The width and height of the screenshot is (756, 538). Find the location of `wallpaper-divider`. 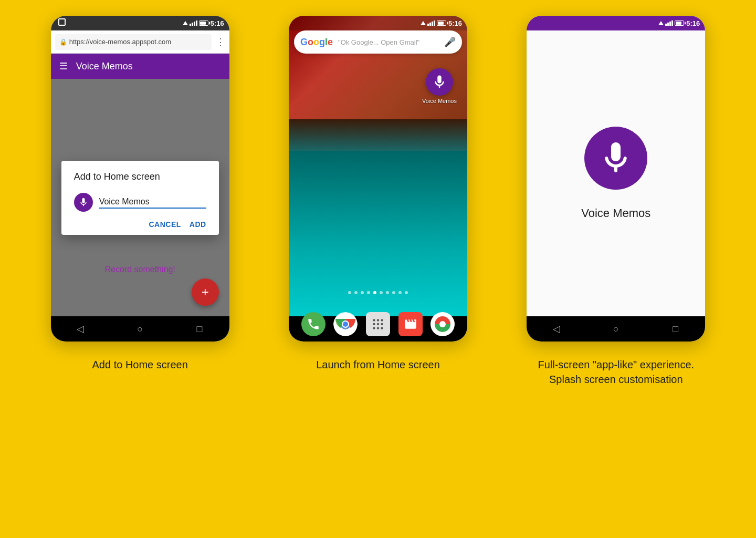

wallpaper-divider is located at coordinates (378, 135).